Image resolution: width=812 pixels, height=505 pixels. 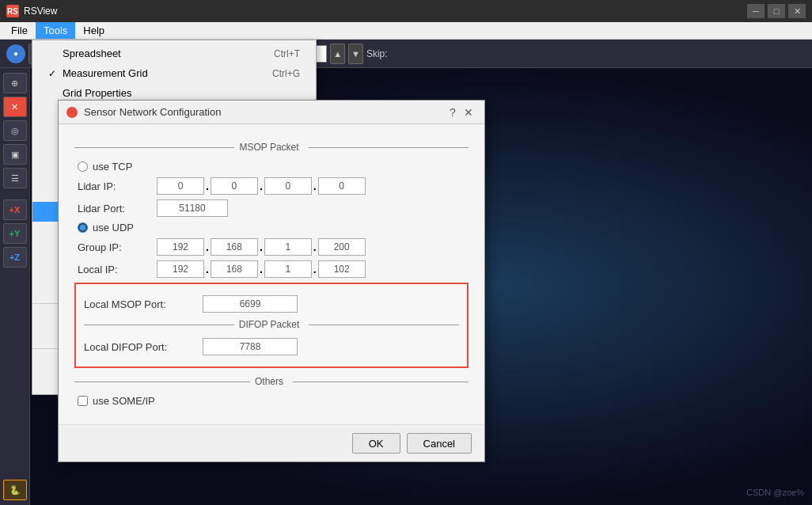 I want to click on local-difop-port-input, so click(x=250, y=347).